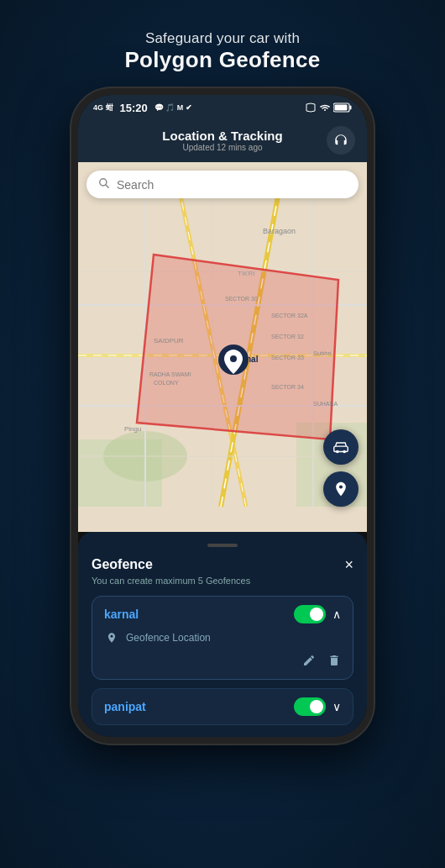 The height and width of the screenshot is (868, 445). Describe the element at coordinates (133, 429) in the screenshot. I see `svg-text: Pingu` at that location.